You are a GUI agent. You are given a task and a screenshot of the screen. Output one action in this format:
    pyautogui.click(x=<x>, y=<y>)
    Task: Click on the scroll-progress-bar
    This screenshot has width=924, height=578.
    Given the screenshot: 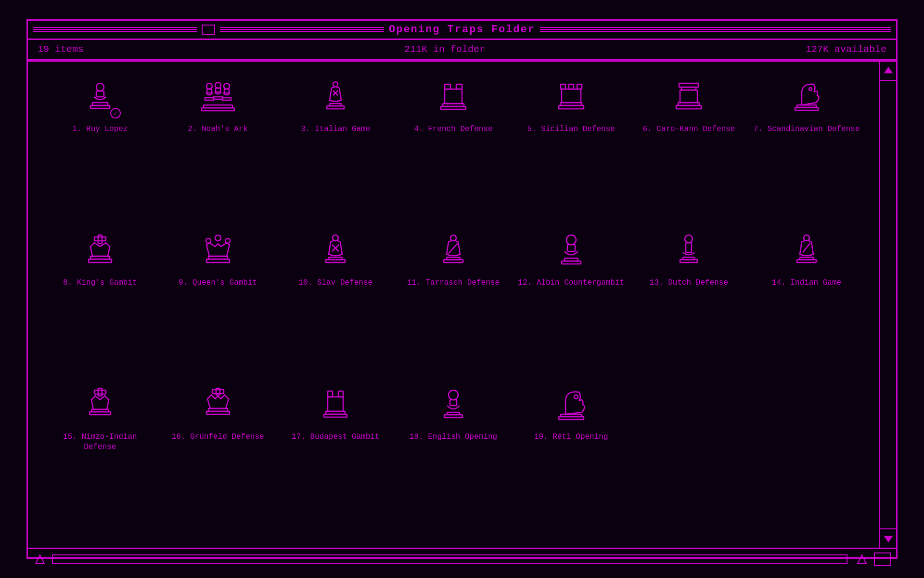 What is the action you would take?
    pyautogui.click(x=449, y=559)
    